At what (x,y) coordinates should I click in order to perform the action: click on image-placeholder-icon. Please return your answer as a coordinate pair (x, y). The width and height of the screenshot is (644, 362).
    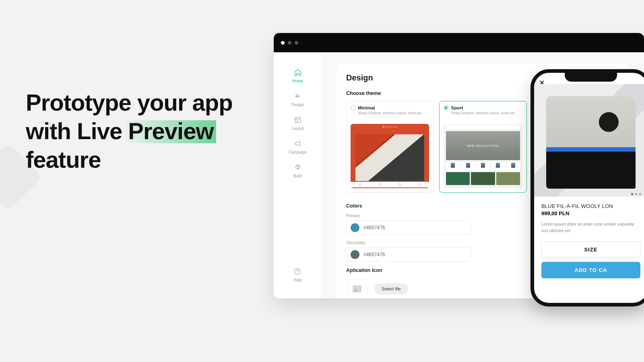
    Looking at the image, I should click on (357, 289).